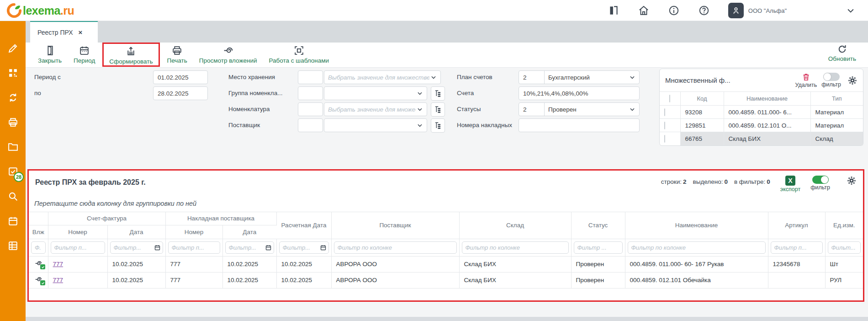 This screenshot has width=868, height=321. What do you see at coordinates (515, 248) in the screenshot?
I see `filter-warehouse-input` at bounding box center [515, 248].